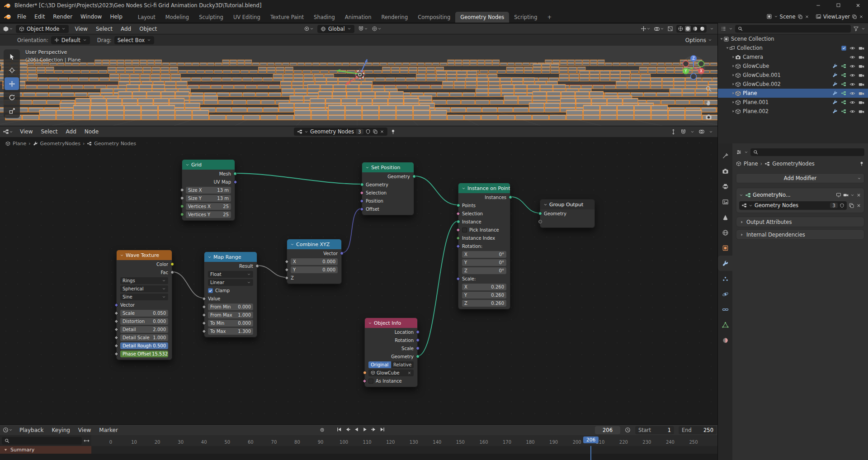 This screenshot has height=460, width=868. Describe the element at coordinates (793, 29) in the screenshot. I see `outliner-search-input` at that location.